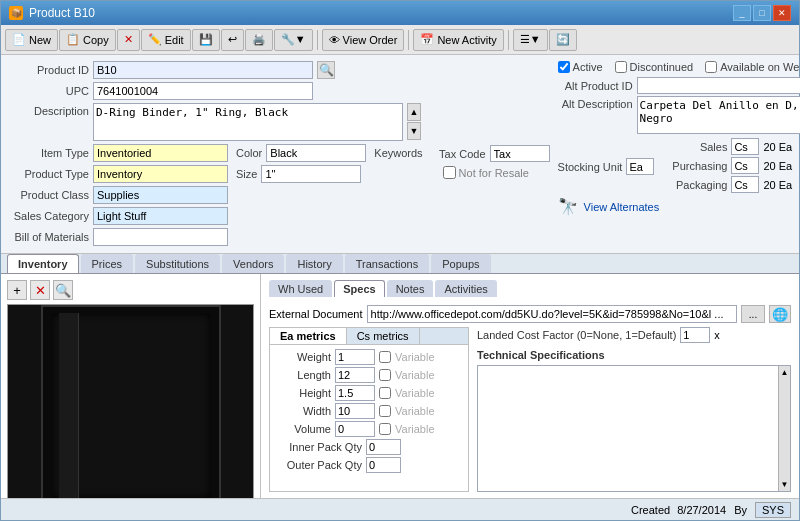  I want to click on alt-description-textarea: Carpeta Del Anillo en D, Anillo Del 1", …, so click(718, 115).